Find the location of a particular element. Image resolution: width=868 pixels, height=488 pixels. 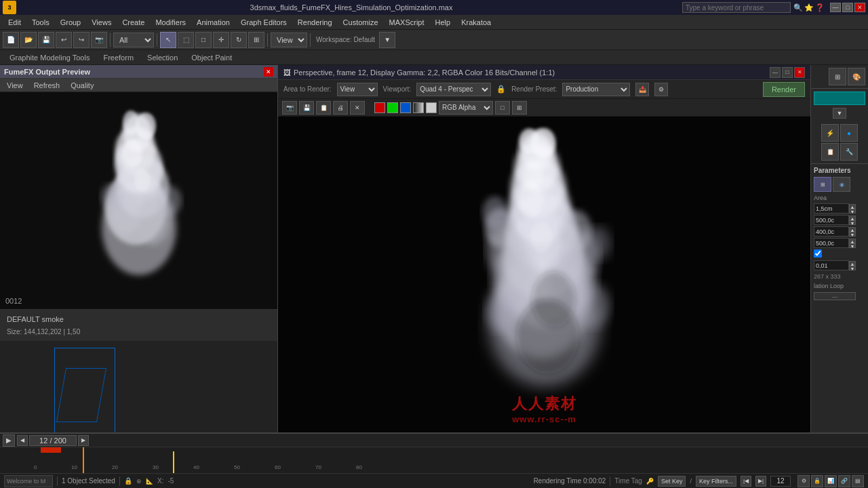

graphite-modeling-tools: Graphite Modeling Tools is located at coordinates (50, 58).